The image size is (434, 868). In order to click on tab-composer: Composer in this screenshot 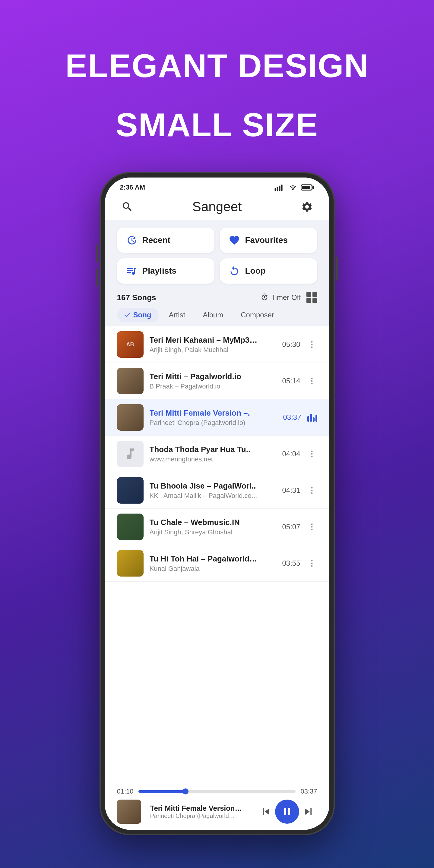, I will do `click(257, 315)`.